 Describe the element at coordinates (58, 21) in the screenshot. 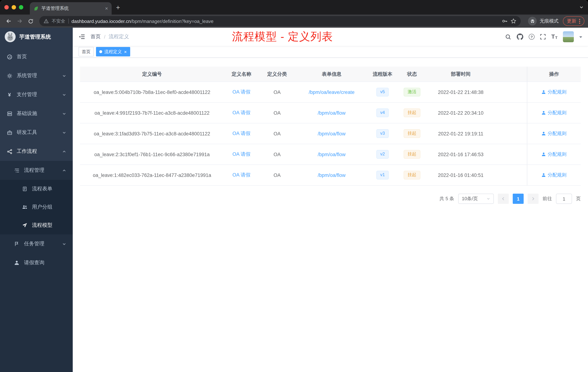

I see `security-label: 不安全` at that location.